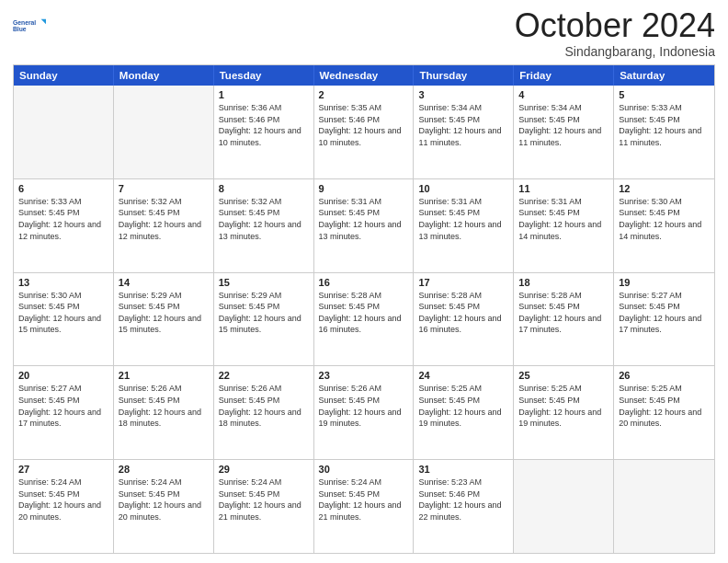 Image resolution: width=728 pixels, height=563 pixels. What do you see at coordinates (64, 412) in the screenshot?
I see `day-cell-20: 20Sunrise: 5:27 AMSunset: 5:45 PMDayligh…` at bounding box center [64, 412].